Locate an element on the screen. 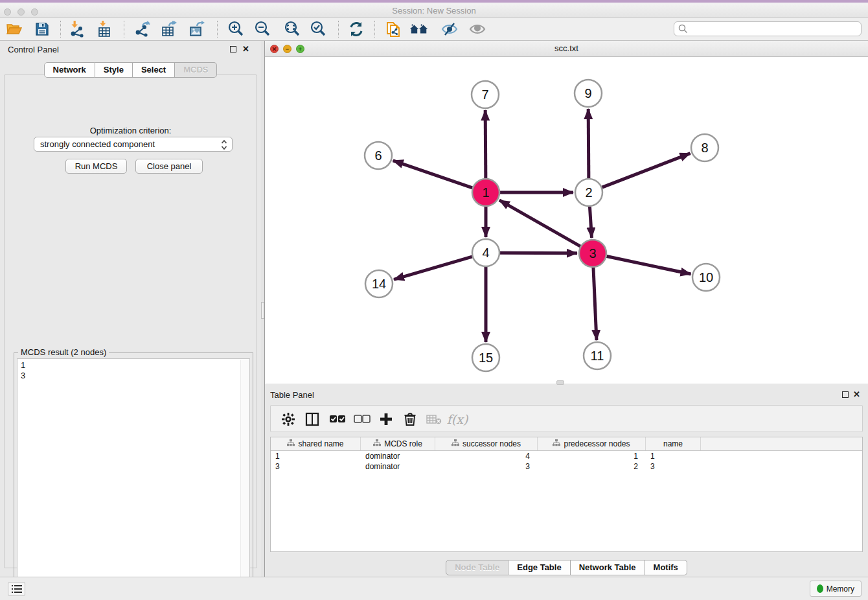  graph-node-7: 7 is located at coordinates (485, 95).